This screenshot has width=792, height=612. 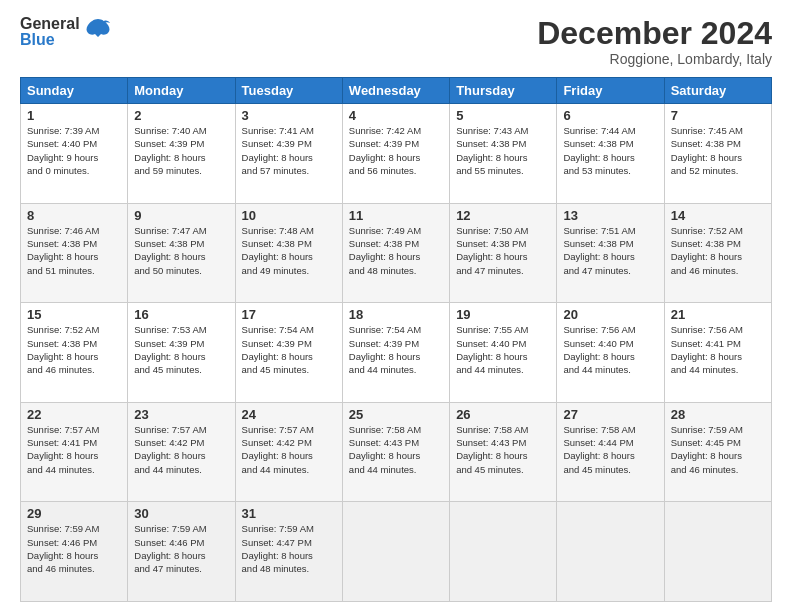 I want to click on day-number: 16, so click(x=181, y=314).